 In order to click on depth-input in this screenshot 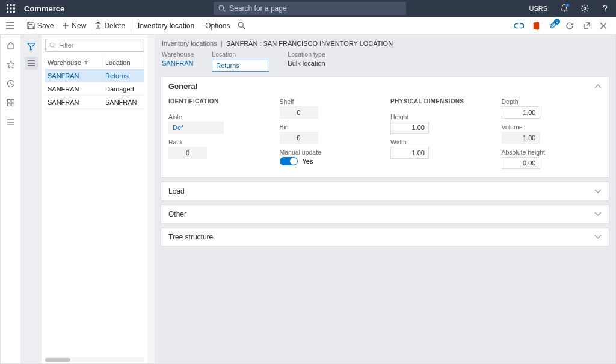, I will do `click(521, 113)`.